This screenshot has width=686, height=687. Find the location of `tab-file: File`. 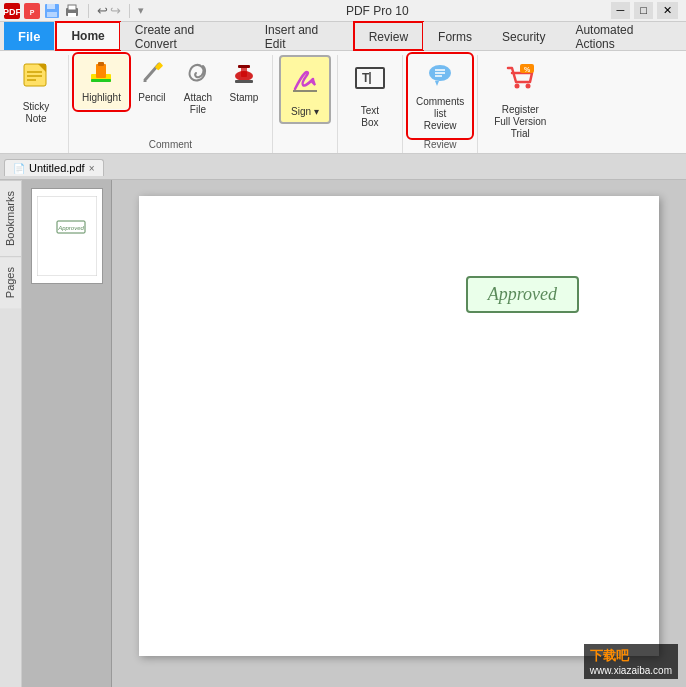

tab-file: File is located at coordinates (29, 36).